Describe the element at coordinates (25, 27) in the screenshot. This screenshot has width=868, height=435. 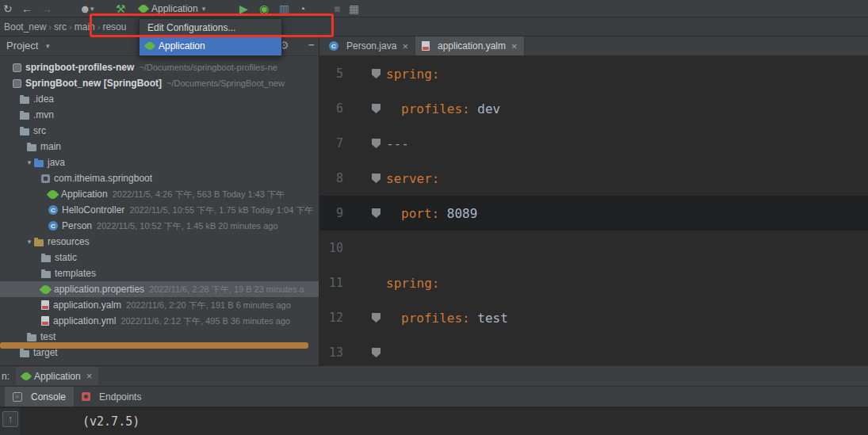
I see `breadcrumb-item-boot-new: Boot_new` at that location.